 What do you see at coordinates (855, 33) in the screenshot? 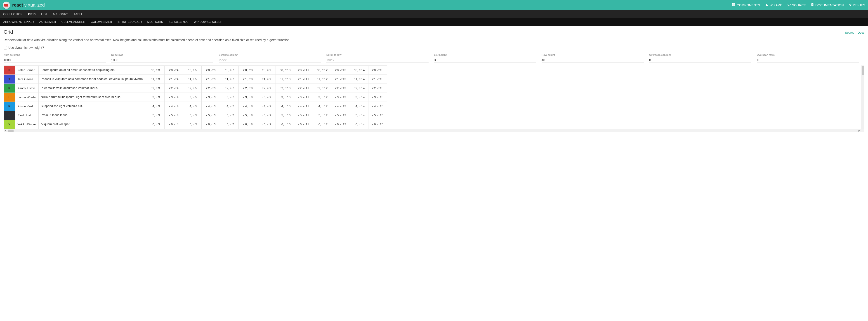
I see `heading-links: Source | Docs` at bounding box center [855, 33].